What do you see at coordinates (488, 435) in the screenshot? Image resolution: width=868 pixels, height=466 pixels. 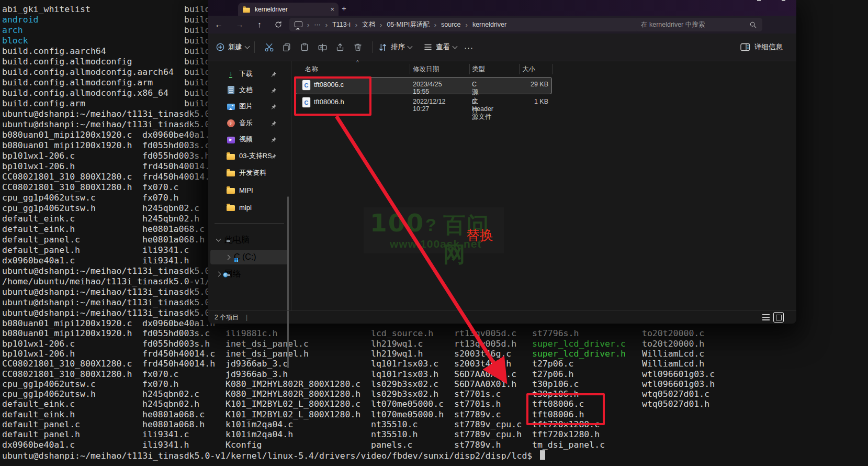 I see `terminal-text-row: st7789v_cpu.h` at bounding box center [488, 435].